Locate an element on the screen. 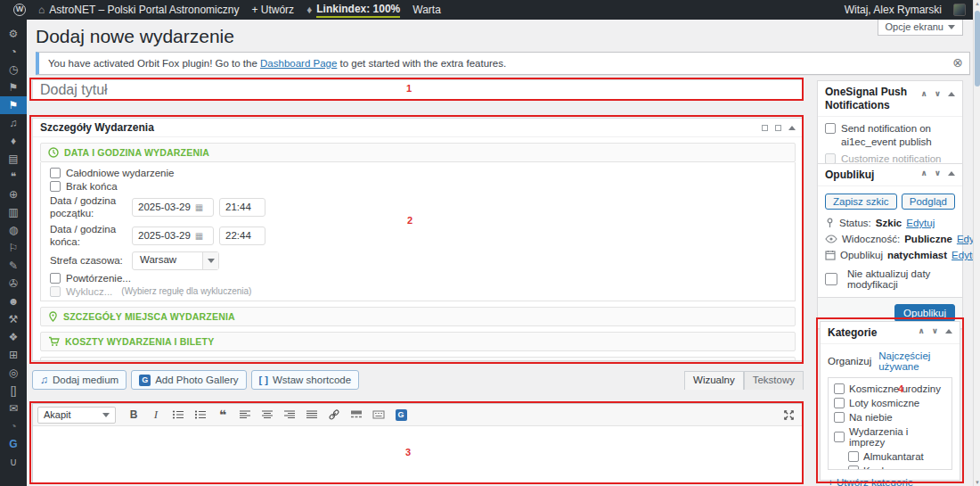 The width and height of the screenshot is (980, 486). add-photo-gallery-button: G Add Photo Gallery is located at coordinates (189, 380).